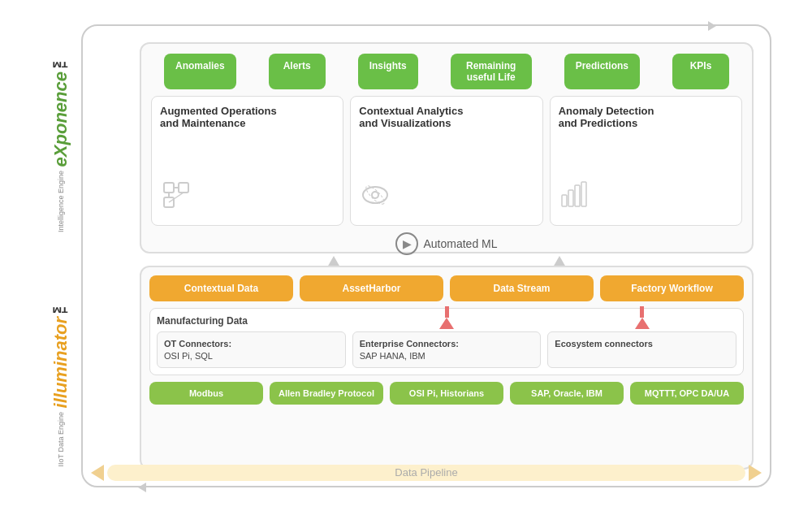 The width and height of the screenshot is (812, 511). Describe the element at coordinates (567, 393) in the screenshot. I see `btn-sap-oracle: SAP, Oracle, IBM` at that location.